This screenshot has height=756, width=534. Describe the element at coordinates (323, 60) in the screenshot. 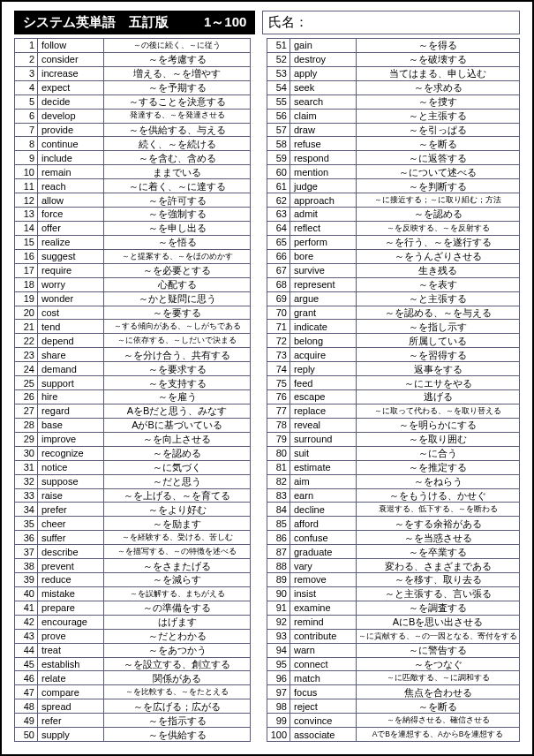

I see `english-word: destroy` at that location.